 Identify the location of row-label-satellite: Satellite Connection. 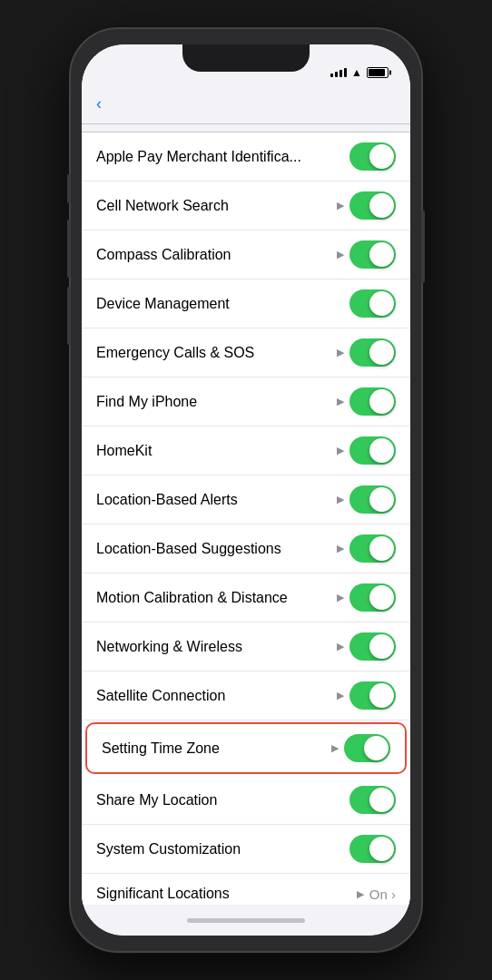
(216, 696).